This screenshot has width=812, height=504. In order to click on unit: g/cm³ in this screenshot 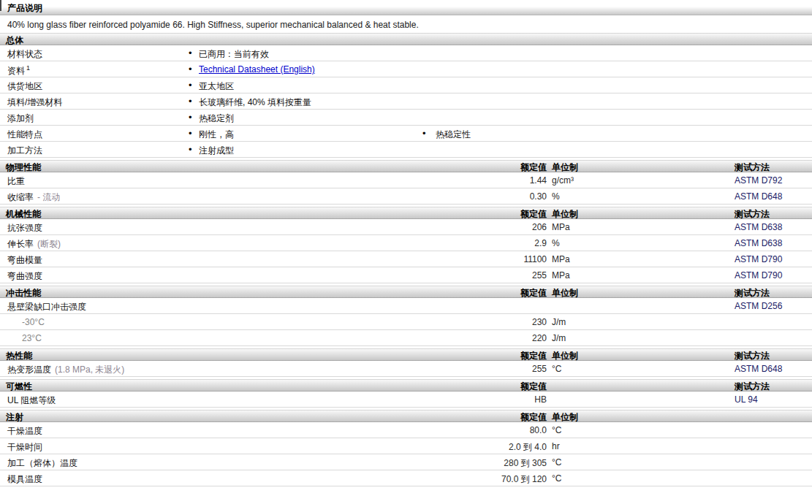, I will do `click(563, 180)`.